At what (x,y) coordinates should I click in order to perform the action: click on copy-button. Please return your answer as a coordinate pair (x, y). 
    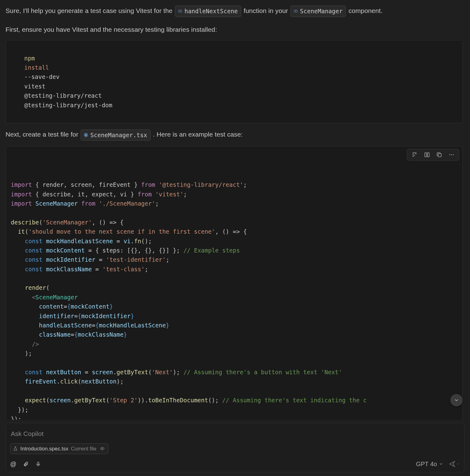
    Looking at the image, I should click on (439, 155).